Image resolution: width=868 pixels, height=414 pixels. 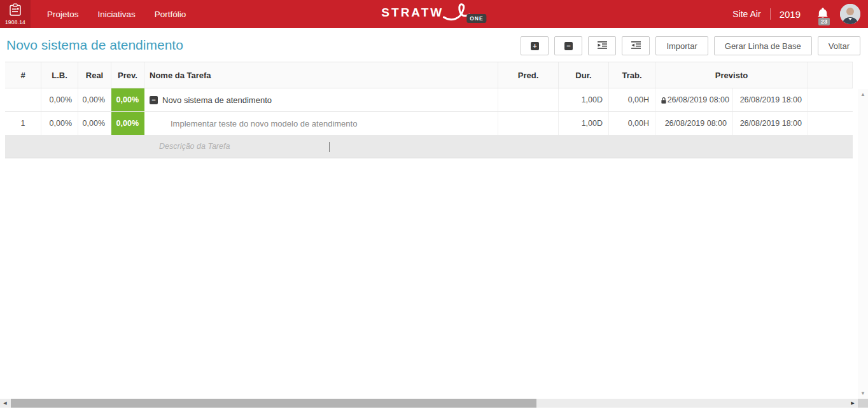 I want to click on site-selector: Site Air, so click(x=746, y=14).